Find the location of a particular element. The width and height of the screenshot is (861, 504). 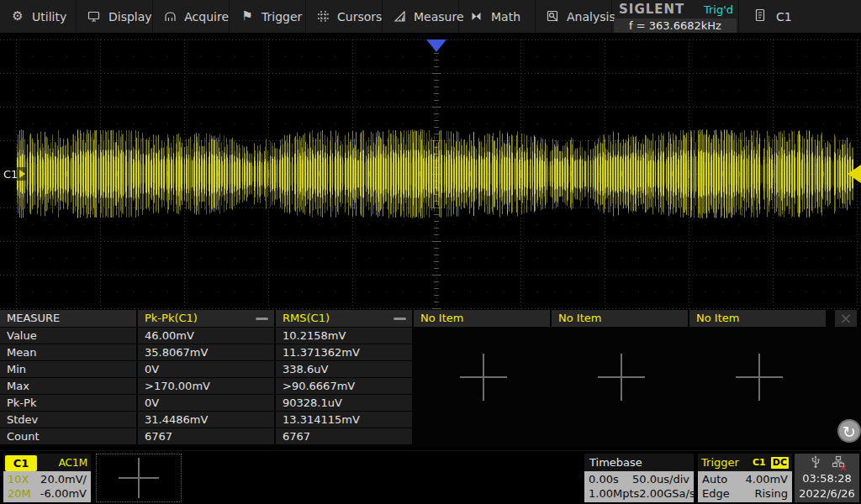

frequency-readout: f = 363.6682kHz is located at coordinates (675, 25).